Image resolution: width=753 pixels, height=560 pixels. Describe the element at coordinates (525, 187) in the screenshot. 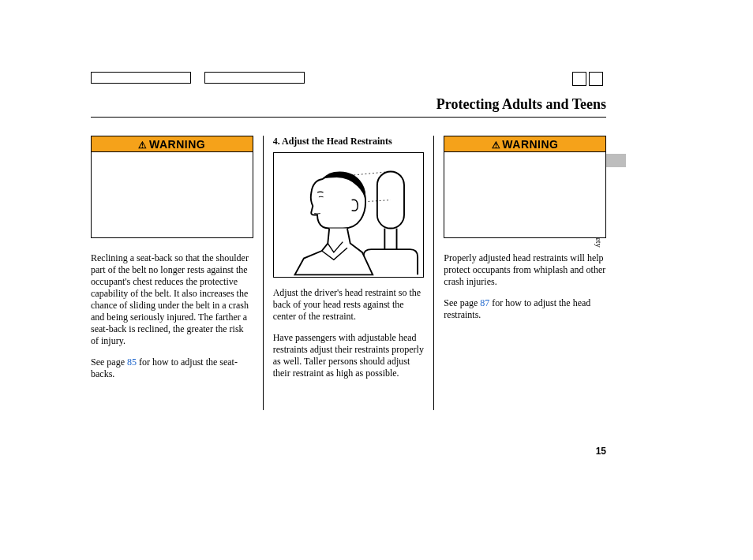

I see `warning-box-right: ⚠WARNING` at that location.